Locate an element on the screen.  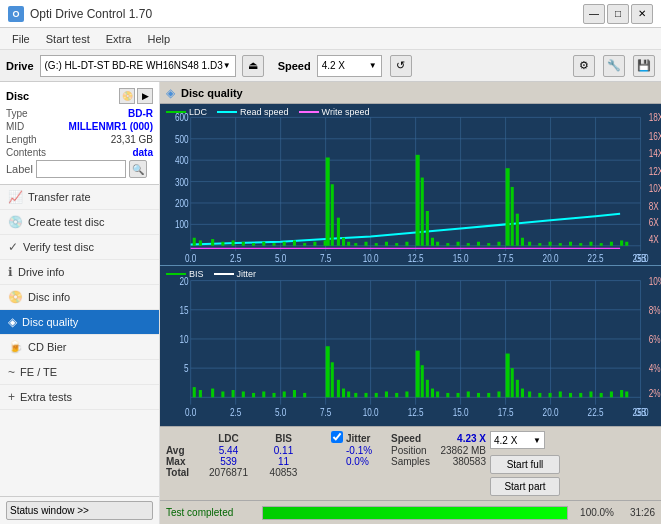
status-window-button: Status window >> is located at coordinates (80, 510).